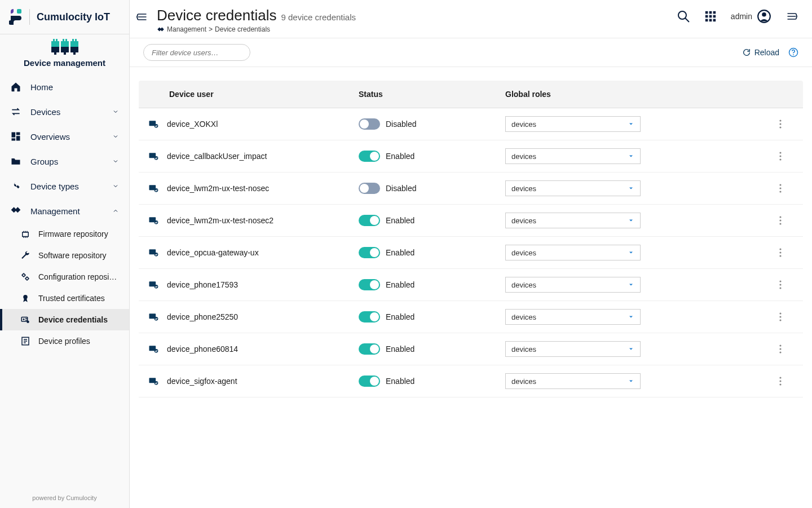 Image resolution: width=812 pixels, height=508 pixels. I want to click on reload-label: Reload, so click(767, 52).